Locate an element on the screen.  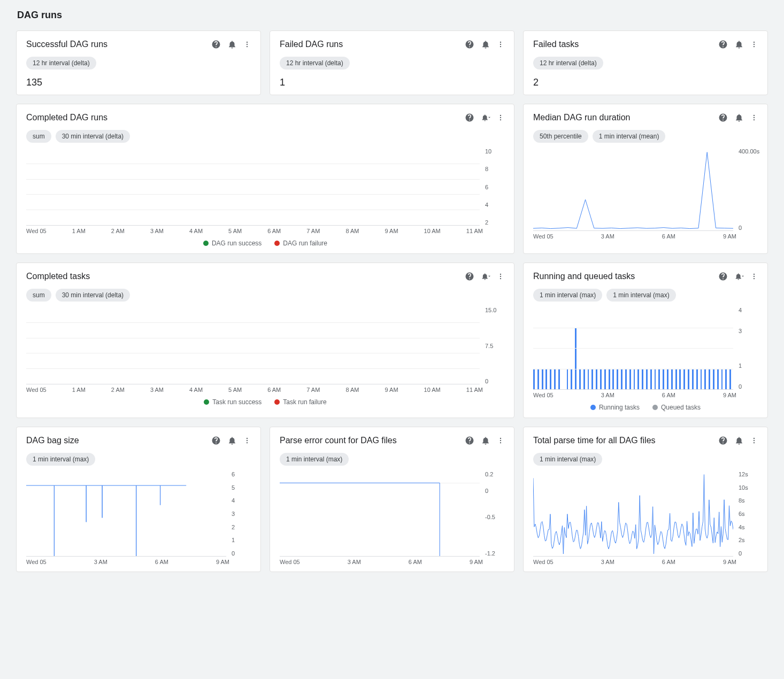
kpi-value: 1 is located at coordinates (392, 82).